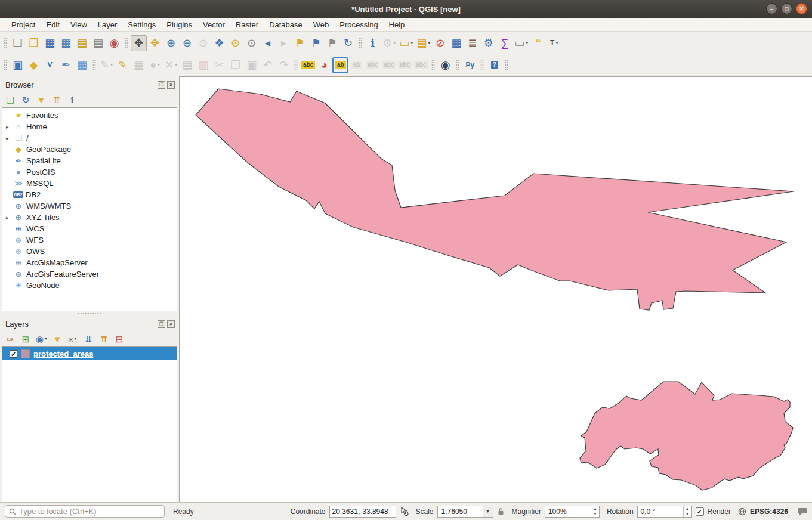 The height and width of the screenshot is (520, 812). What do you see at coordinates (171, 43) in the screenshot?
I see `zoom-in-button: ⊕▾` at bounding box center [171, 43].